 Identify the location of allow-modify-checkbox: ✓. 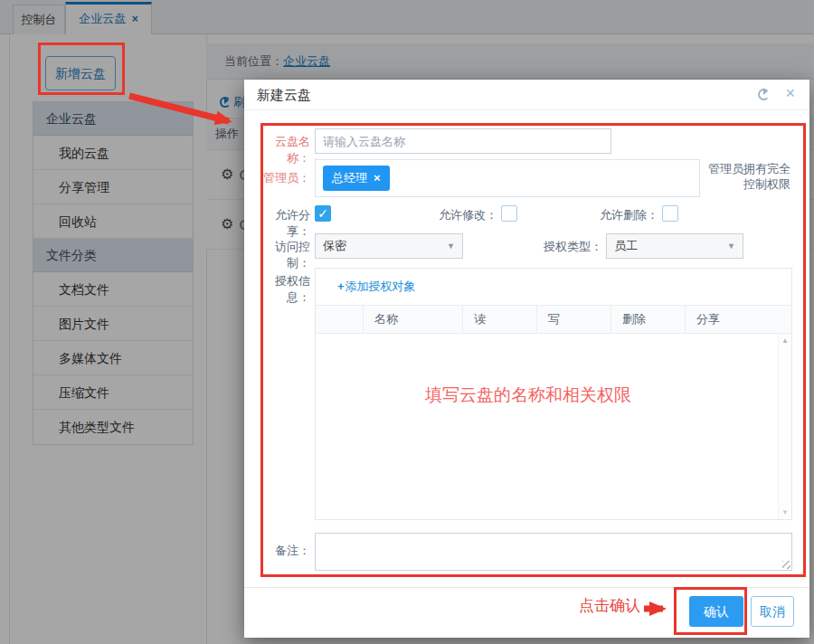
(509, 213).